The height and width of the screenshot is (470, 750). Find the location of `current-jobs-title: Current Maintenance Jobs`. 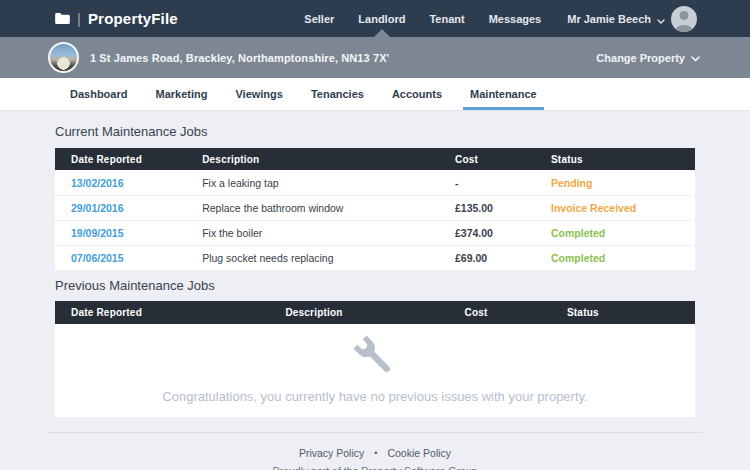

current-jobs-title: Current Maintenance Jobs is located at coordinates (375, 130).